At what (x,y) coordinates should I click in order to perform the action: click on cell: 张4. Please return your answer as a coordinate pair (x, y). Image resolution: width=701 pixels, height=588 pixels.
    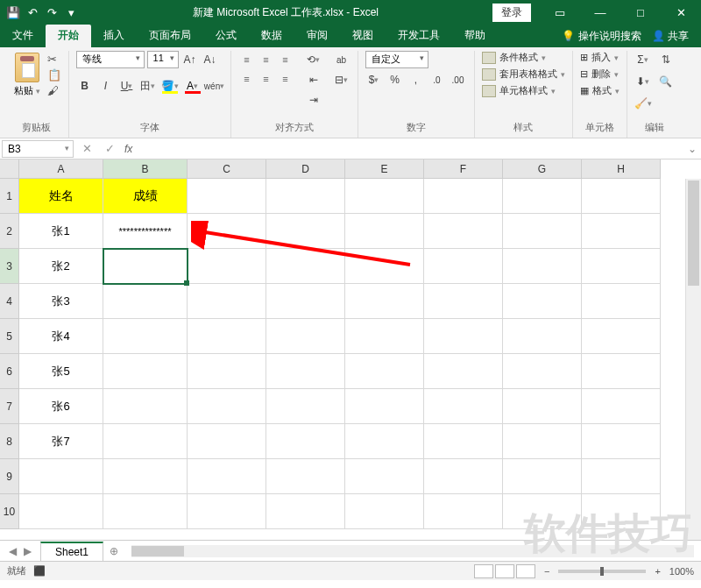
    Looking at the image, I should click on (61, 337).